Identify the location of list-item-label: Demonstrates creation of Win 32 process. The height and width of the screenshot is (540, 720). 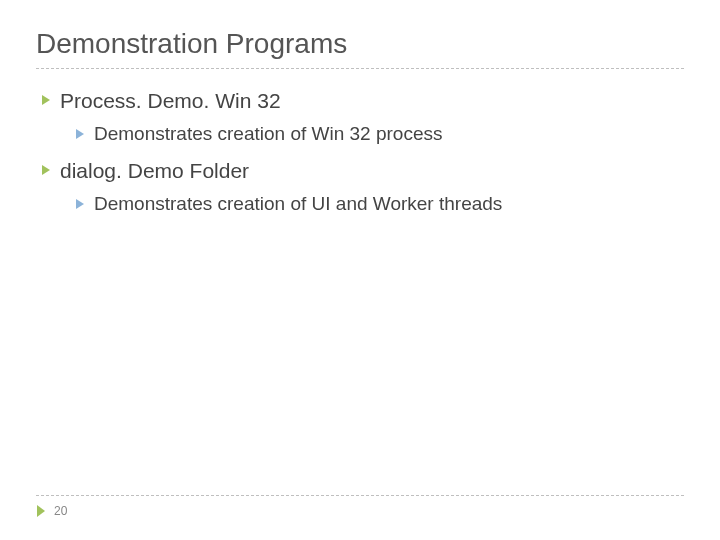
(268, 134).